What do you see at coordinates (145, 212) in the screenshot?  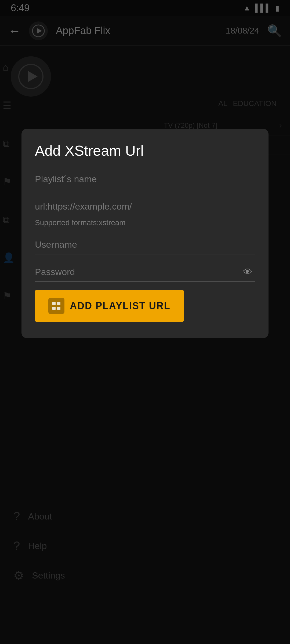 I see `url-field: Supported formats:xstream` at bounding box center [145, 212].